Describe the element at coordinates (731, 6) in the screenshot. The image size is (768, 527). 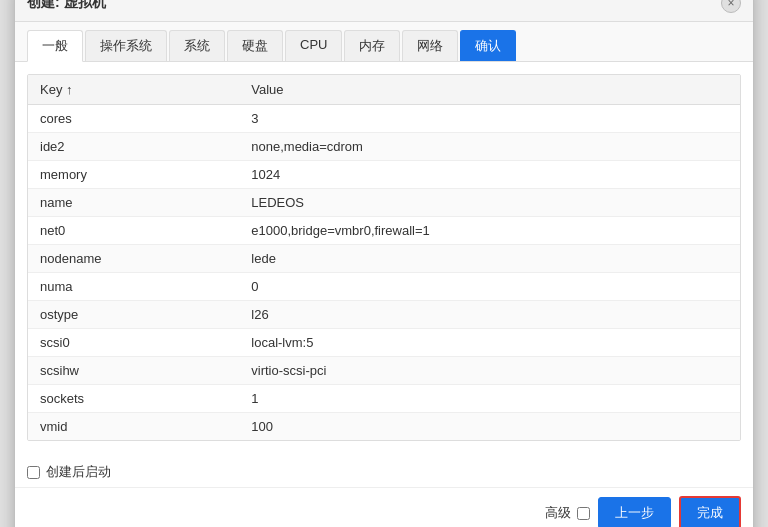
I see `close-button: ×` at that location.